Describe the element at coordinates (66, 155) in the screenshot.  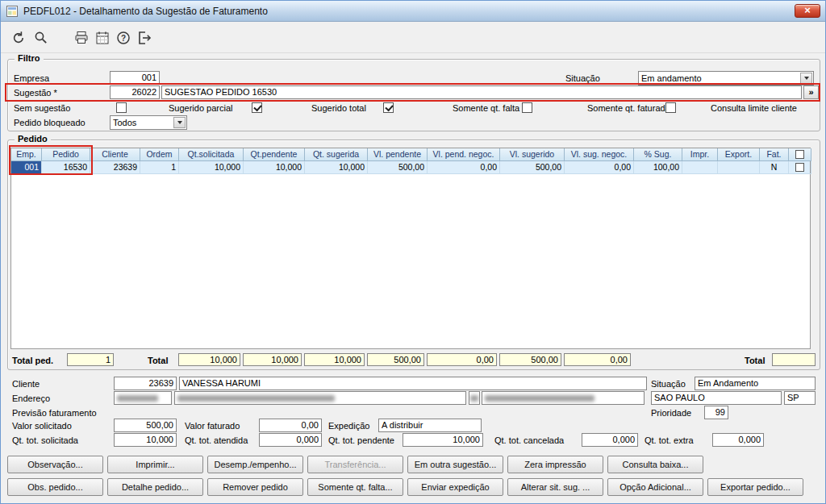
I see `column-header-pedido: Pedido` at that location.